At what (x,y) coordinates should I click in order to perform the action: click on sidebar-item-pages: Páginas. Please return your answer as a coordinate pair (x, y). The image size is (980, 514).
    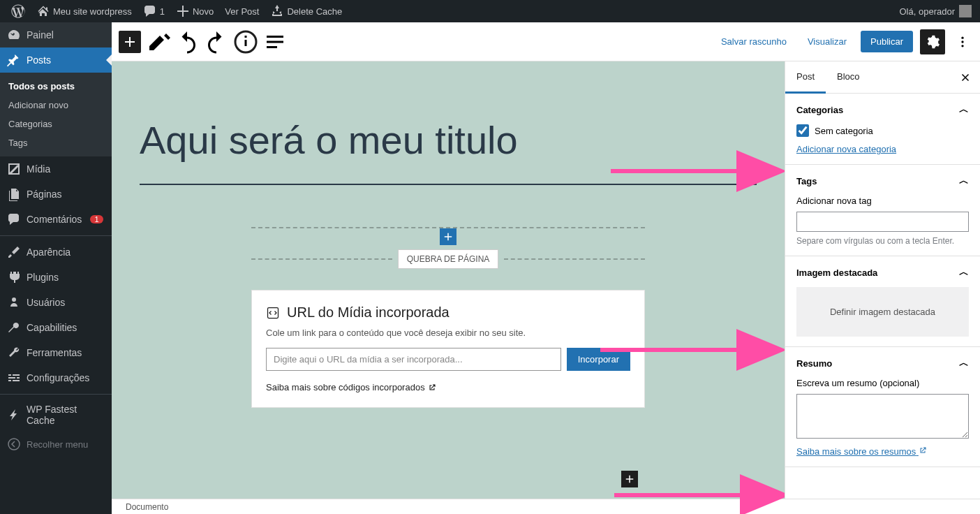
    Looking at the image, I should click on (56, 194).